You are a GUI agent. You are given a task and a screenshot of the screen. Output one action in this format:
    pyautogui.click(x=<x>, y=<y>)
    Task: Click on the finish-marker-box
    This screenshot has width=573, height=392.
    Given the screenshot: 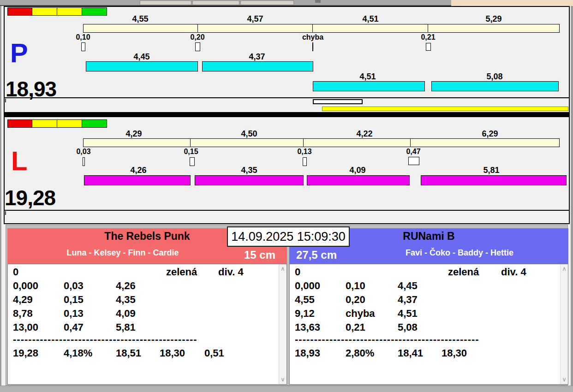 What is the action you would take?
    pyautogui.click(x=338, y=101)
    